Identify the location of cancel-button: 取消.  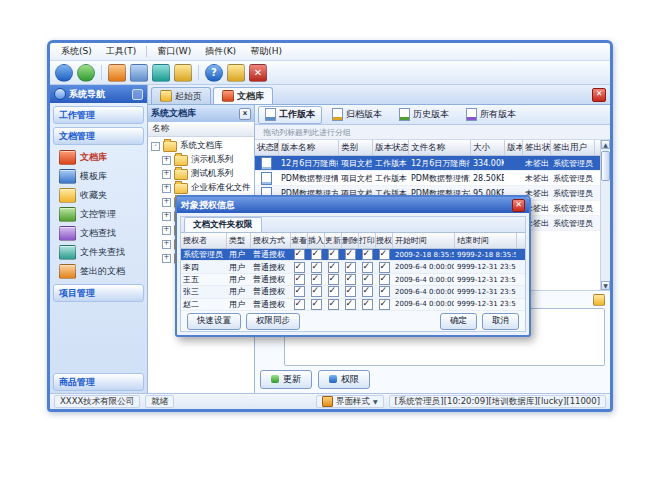
(500, 322).